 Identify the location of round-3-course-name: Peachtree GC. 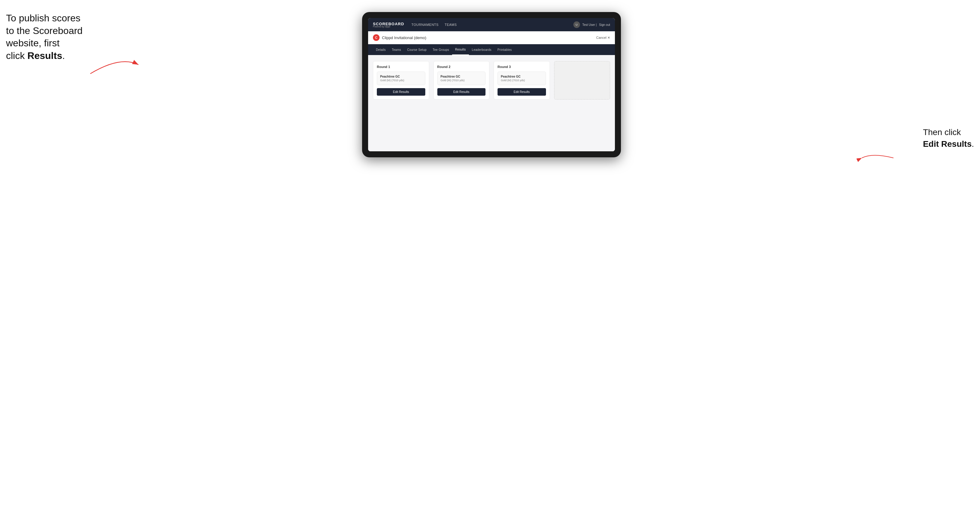
(522, 77).